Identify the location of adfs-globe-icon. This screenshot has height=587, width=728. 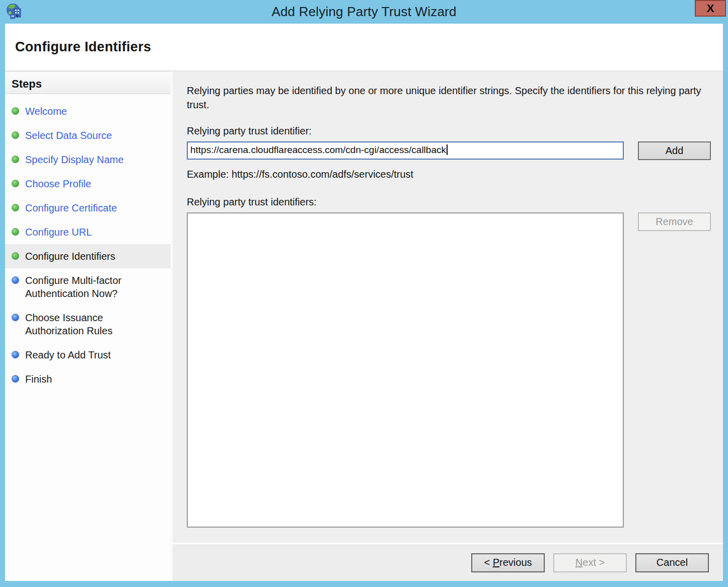
(15, 12).